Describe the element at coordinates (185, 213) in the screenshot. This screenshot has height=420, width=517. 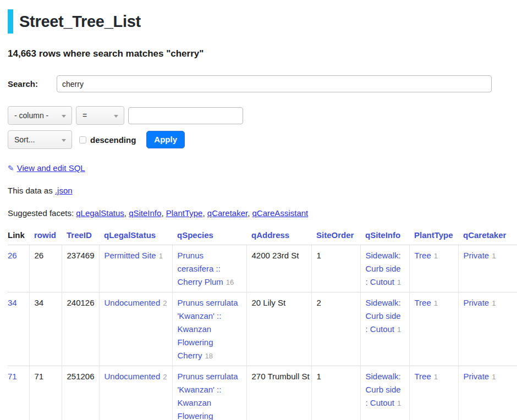
I see `facet-link-planttype: PlantType` at that location.